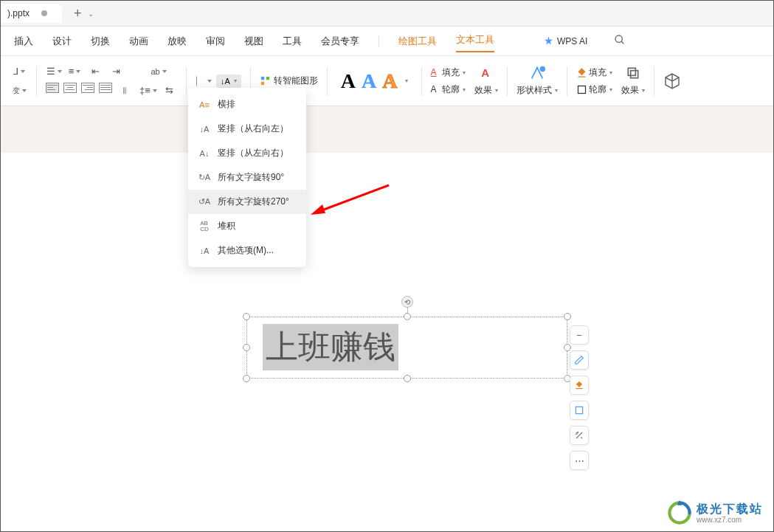 This screenshot has width=774, height=532. What do you see at coordinates (579, 460) in the screenshot?
I see `more-tools-button: ⋯` at bounding box center [579, 460].